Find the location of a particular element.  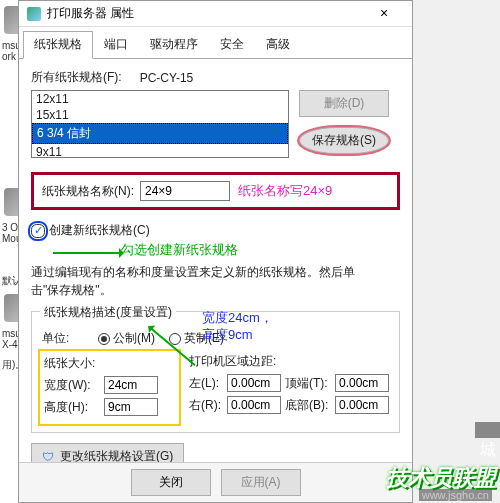

description-text: 通过编辑现有的名称和度量设置来定义新的纸张规格。然后单 击"保存规格"。 is located at coordinates (216, 281).